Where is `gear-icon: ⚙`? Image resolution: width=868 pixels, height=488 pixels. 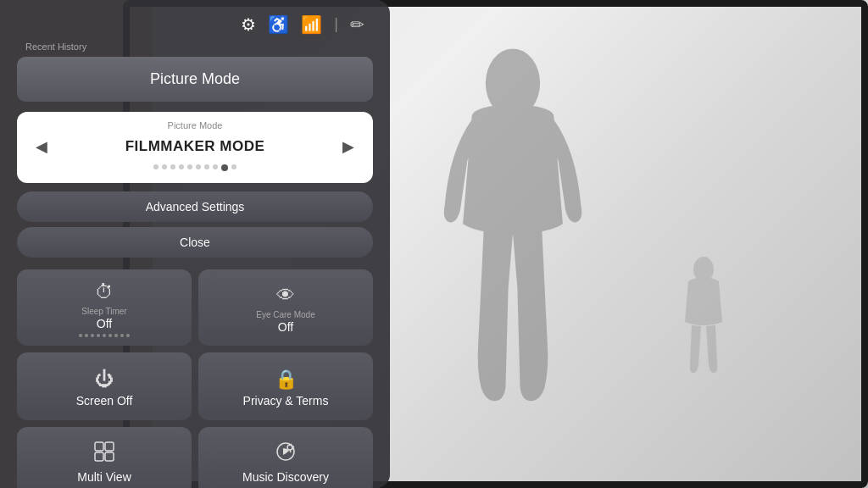
gear-icon: ⚙ is located at coordinates (248, 25).